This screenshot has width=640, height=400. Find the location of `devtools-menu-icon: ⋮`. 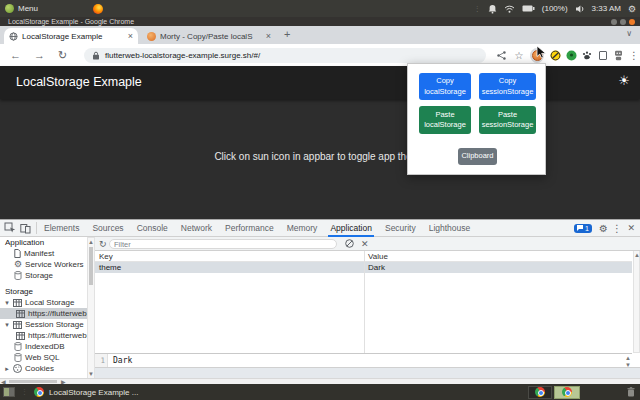

devtools-menu-icon: ⋮ is located at coordinates (617, 228).